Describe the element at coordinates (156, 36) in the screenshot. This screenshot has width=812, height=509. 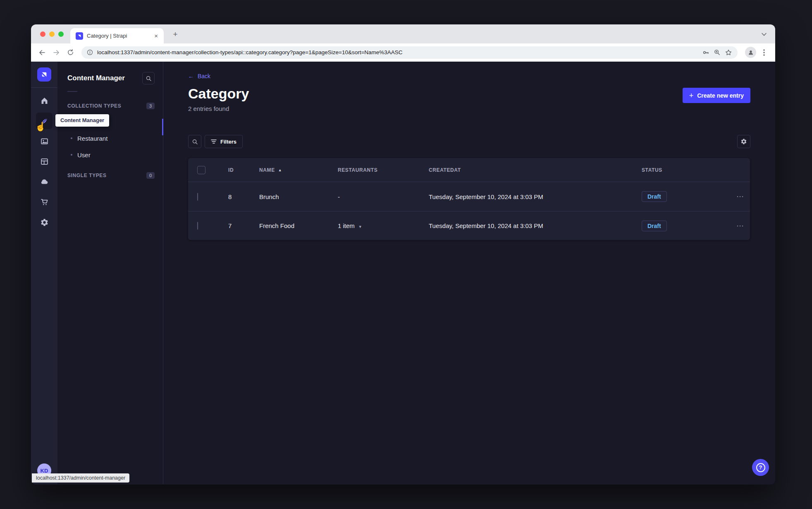
I see `close-tab-icon: ×` at that location.